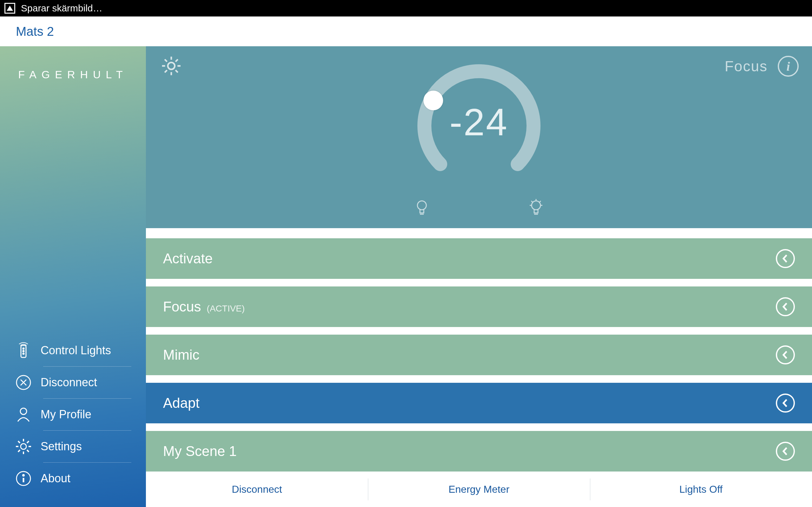 This screenshot has height=507, width=812. Describe the element at coordinates (479, 122) in the screenshot. I see `dial-value: -24` at that location.